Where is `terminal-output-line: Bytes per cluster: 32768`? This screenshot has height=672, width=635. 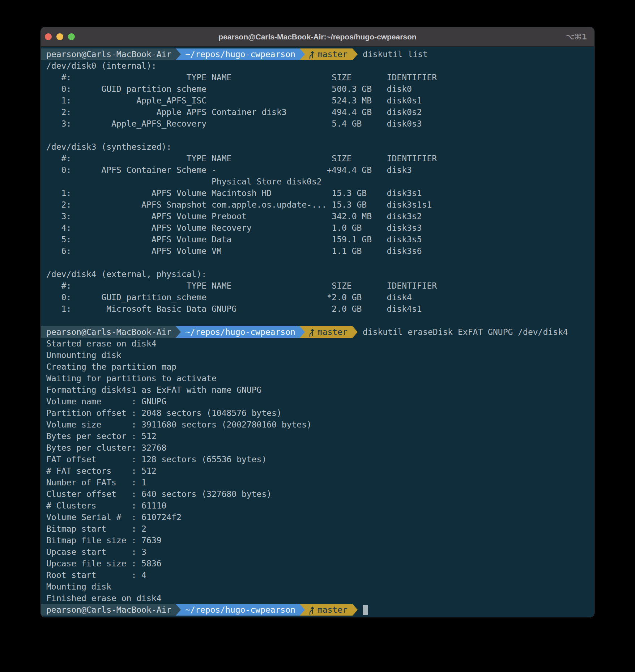 terminal-output-line: Bytes per cluster: 32768 is located at coordinates (318, 448).